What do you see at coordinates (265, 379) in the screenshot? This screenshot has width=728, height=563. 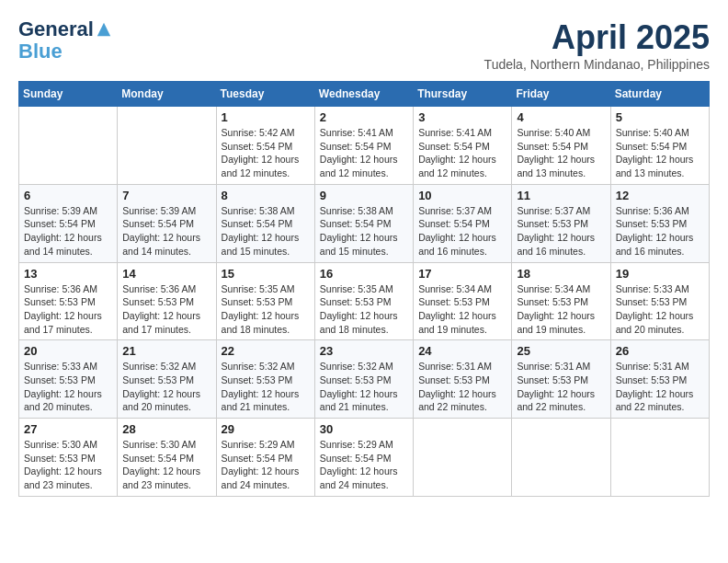 I see `calendar-cell: 22Sunrise: 5:32 AMSunset: 5:53 PMDayligh…` at bounding box center [265, 379].